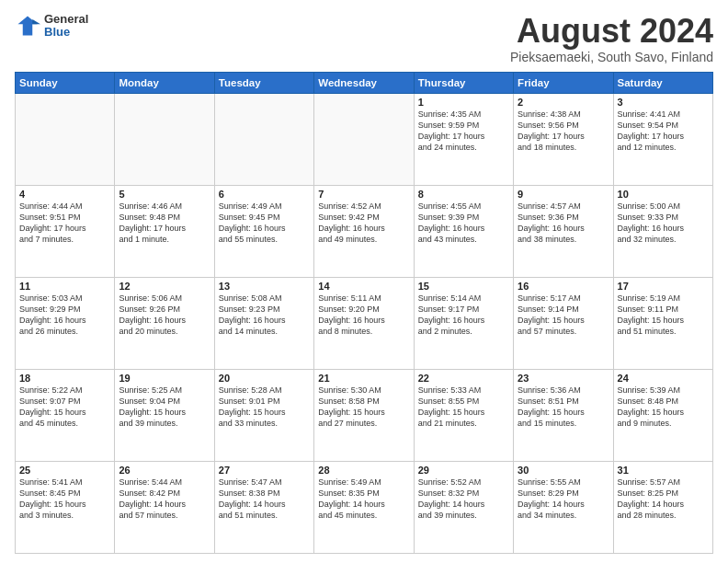 This screenshot has width=728, height=563. Describe the element at coordinates (164, 286) in the screenshot. I see `day-number: 12` at that location.